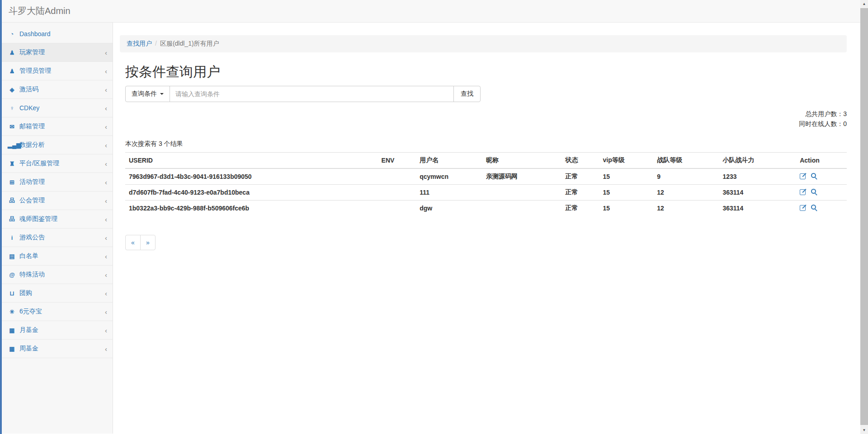  I want to click on column-header: 状态, so click(580, 160).